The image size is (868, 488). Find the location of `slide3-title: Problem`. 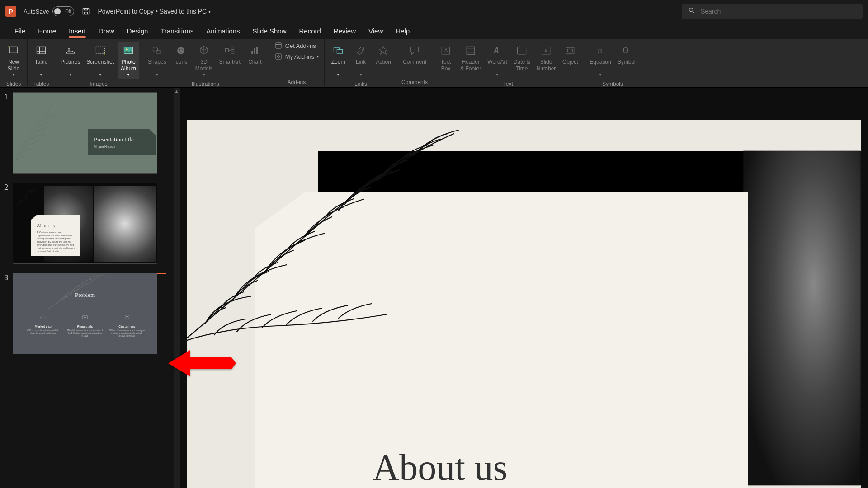

slide3-title: Problem is located at coordinates (85, 295).